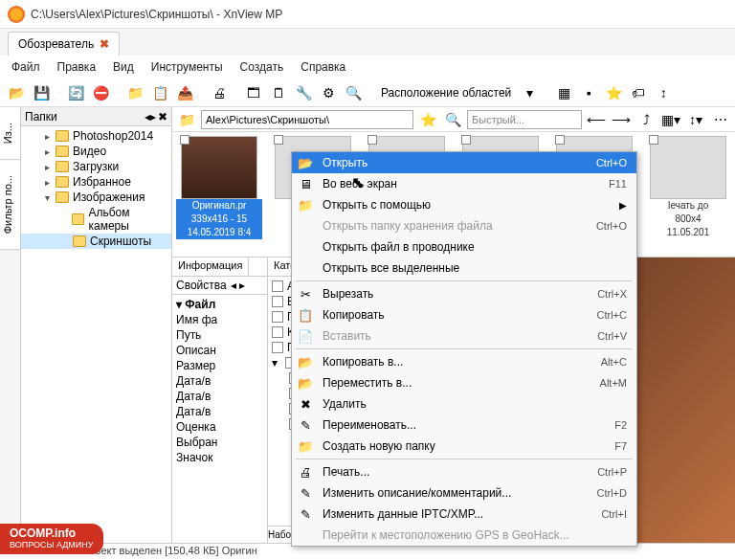 The image size is (735, 560). Describe the element at coordinates (160, 93) in the screenshot. I see `copy-icon: 📋` at that location.